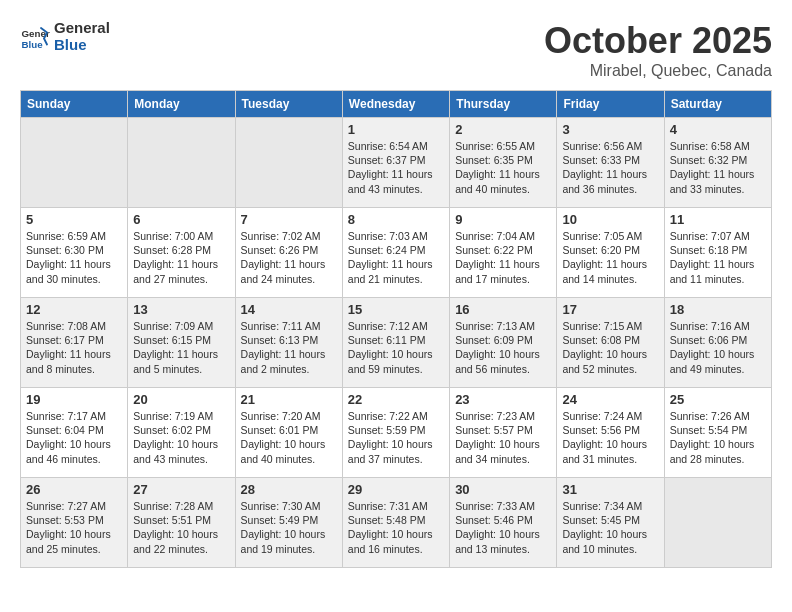  What do you see at coordinates (181, 400) in the screenshot?
I see `day-number: 20` at bounding box center [181, 400].